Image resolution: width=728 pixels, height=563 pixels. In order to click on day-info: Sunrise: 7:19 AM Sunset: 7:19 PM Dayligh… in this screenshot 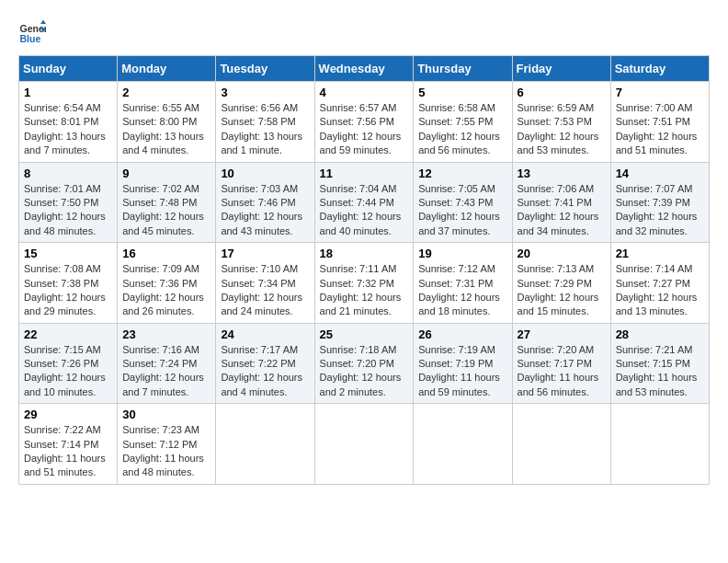, I will do `click(462, 372)`.